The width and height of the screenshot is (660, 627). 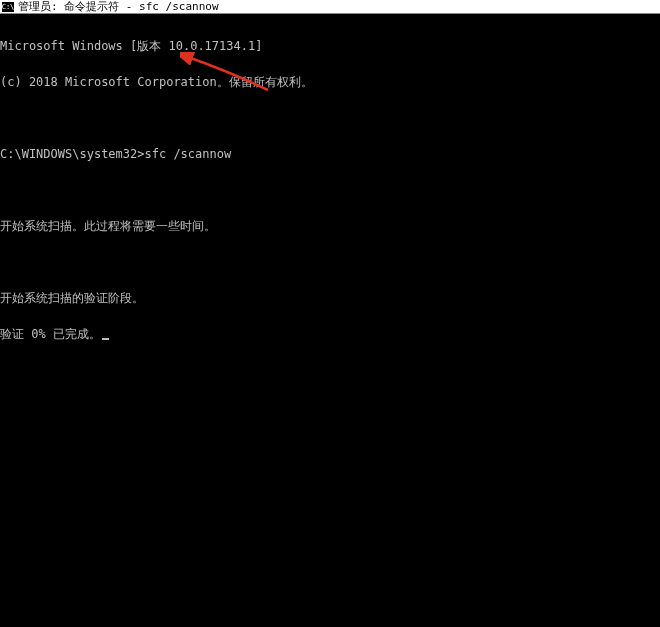 I want to click on scan-start-line: 开始系统扫描。此过程将需要一些时间。, so click(x=330, y=226).